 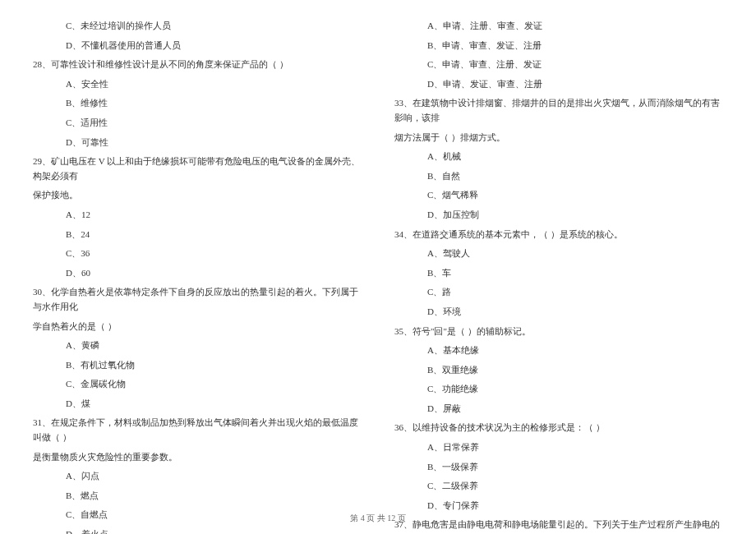 I want to click on q29-option-d: D、60, so click(x=197, y=274).